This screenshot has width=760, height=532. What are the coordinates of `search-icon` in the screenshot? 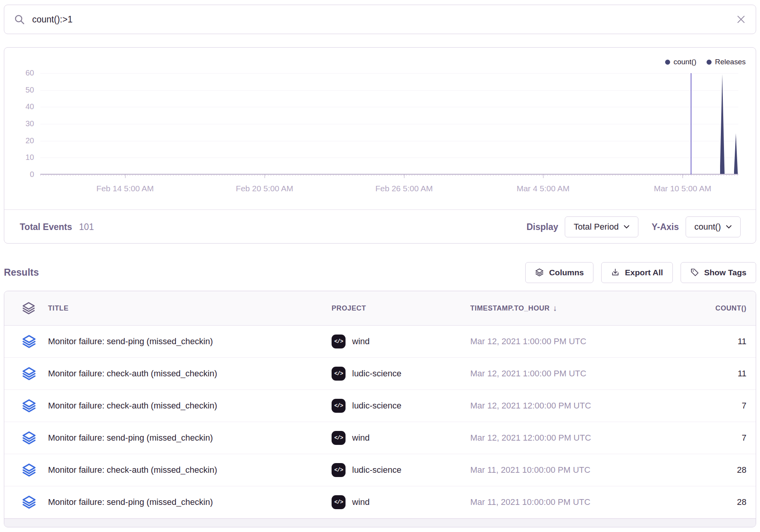 It's located at (19, 19).